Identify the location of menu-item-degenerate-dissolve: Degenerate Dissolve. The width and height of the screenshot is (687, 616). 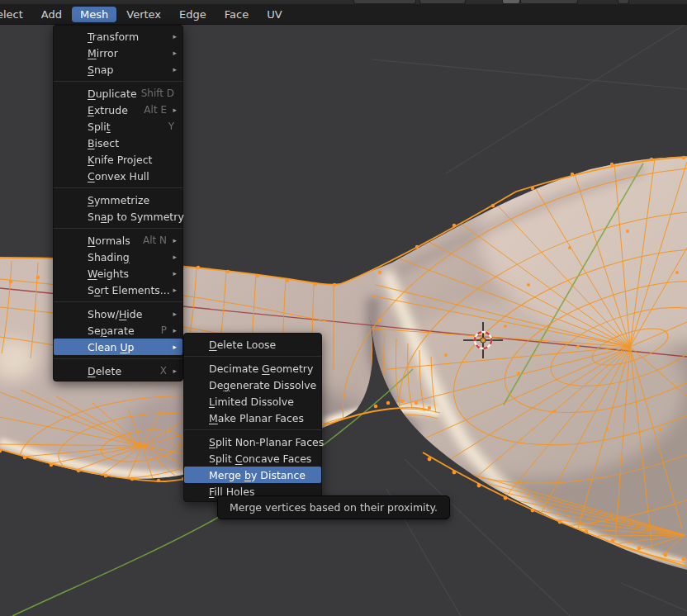
(253, 385).